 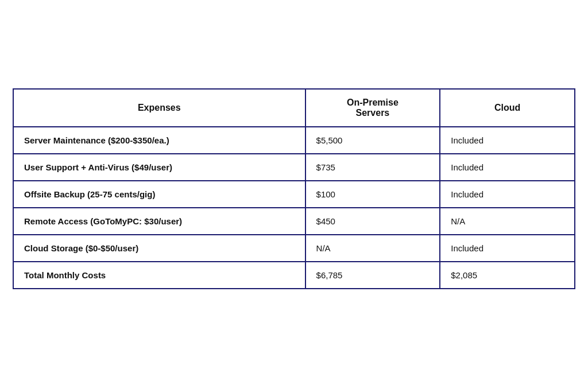 I want to click on onprem-value-2: $100, so click(x=373, y=194).